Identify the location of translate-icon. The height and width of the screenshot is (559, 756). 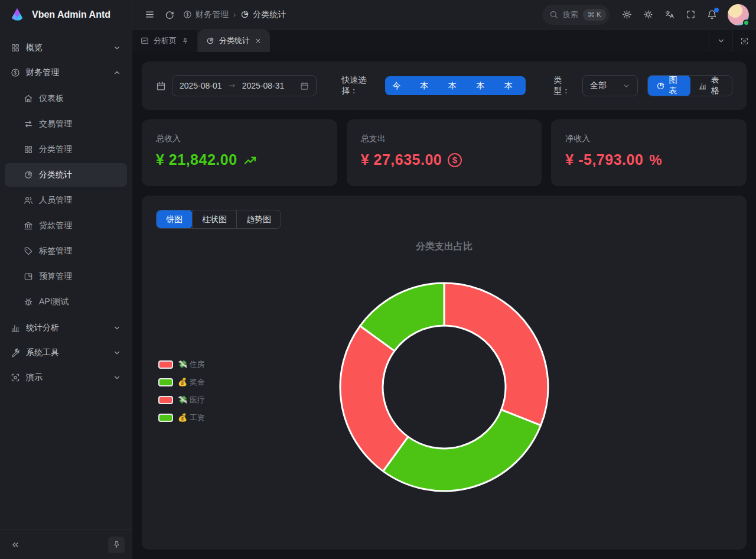
(670, 14).